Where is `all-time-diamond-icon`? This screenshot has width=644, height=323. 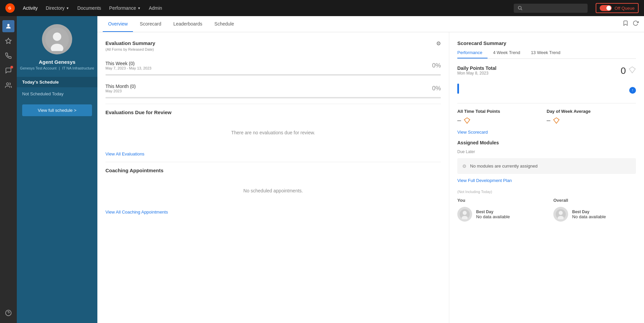
all-time-diamond-icon is located at coordinates (467, 121).